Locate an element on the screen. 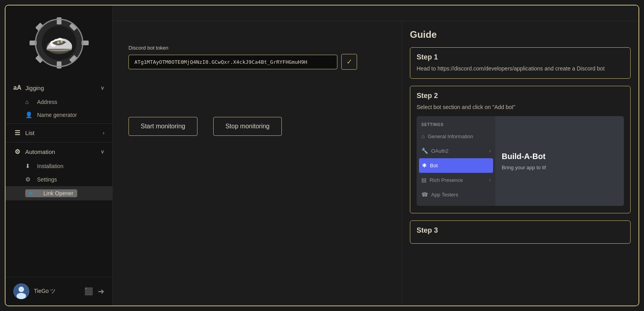 The width and height of the screenshot is (644, 311). sidebar-nav: aA Jigging ∨ ⌂ Address 👤 Name generator … is located at coordinates (59, 176).